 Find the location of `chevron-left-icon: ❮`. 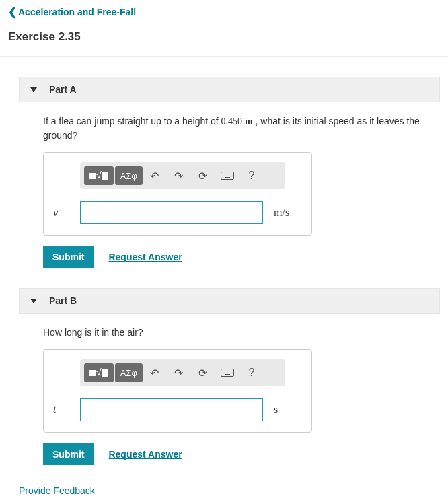

chevron-left-icon: ❮ is located at coordinates (12, 12).